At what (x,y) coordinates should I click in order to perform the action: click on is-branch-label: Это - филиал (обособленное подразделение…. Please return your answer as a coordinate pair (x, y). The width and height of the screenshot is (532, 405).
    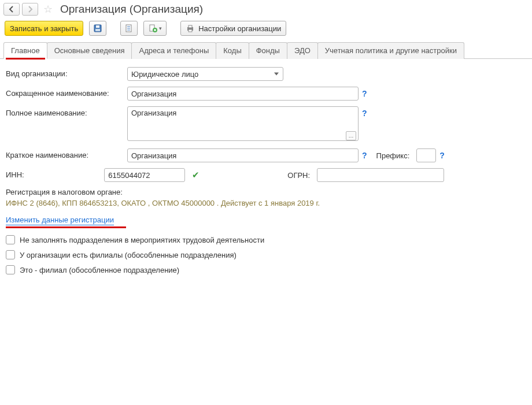
    Looking at the image, I should click on (99, 270).